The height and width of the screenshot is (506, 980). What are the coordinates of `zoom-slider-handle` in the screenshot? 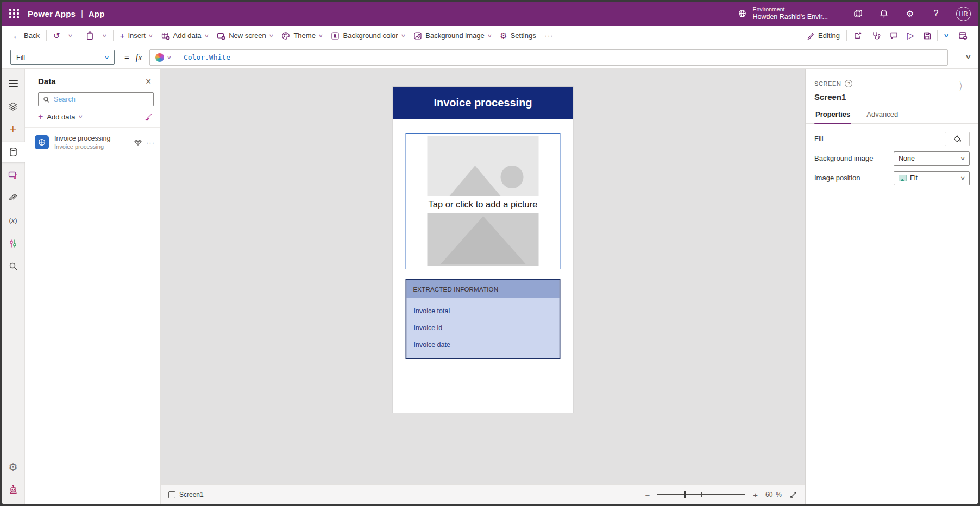 It's located at (685, 495).